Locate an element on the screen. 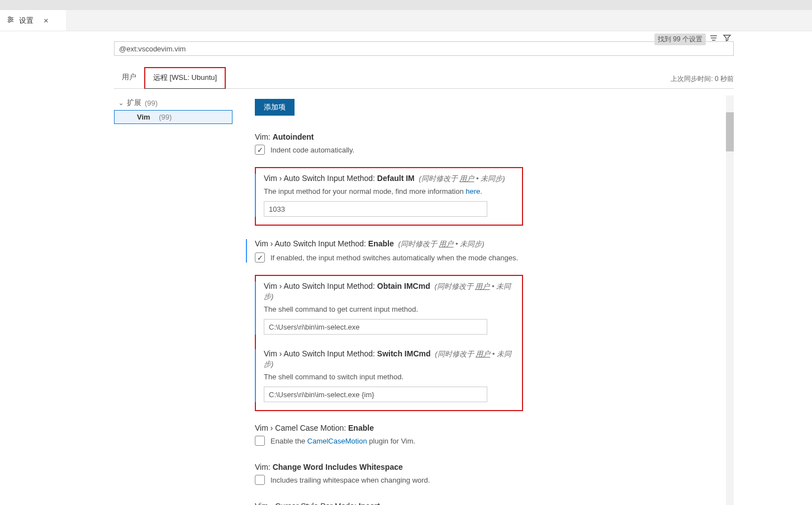 This screenshot has height=505, width=812. last-sync-info: 上次同步时间: 0 秒前 is located at coordinates (702, 79).